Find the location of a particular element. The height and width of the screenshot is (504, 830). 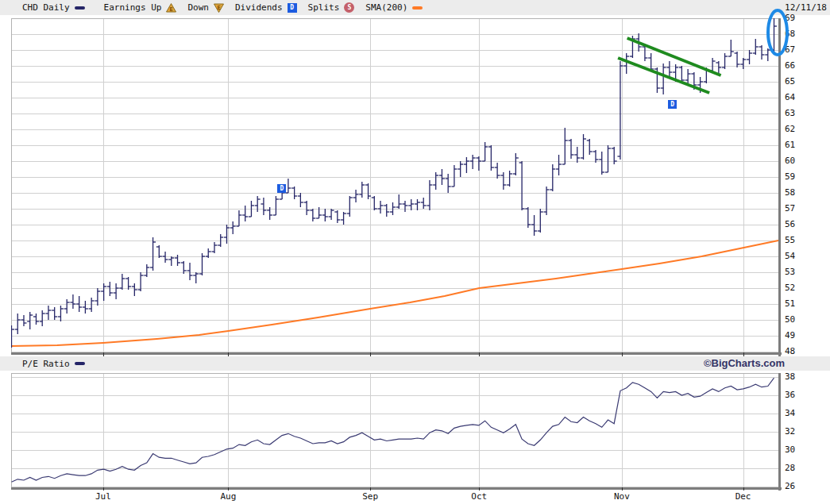

price-y-label: 64 is located at coordinates (801, 97).